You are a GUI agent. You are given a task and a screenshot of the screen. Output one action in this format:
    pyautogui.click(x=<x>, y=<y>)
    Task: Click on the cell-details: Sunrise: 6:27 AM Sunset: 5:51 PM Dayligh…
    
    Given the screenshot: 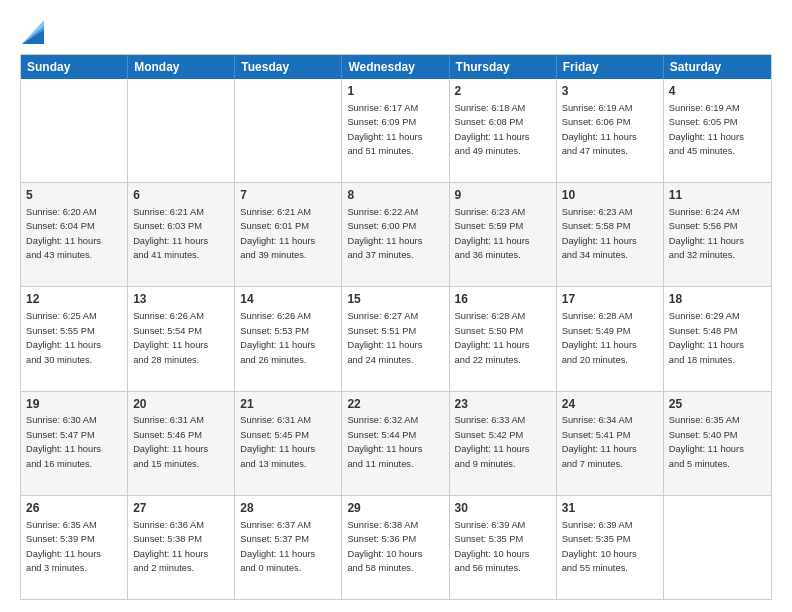 What is the action you would take?
    pyautogui.click(x=384, y=338)
    